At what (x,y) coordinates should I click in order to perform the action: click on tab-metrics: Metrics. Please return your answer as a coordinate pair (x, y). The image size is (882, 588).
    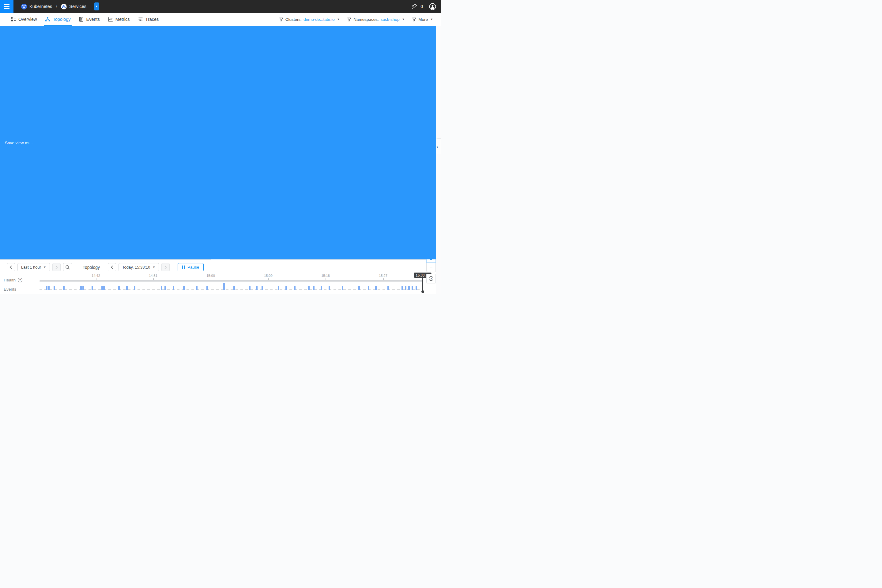
    Looking at the image, I should click on (119, 20).